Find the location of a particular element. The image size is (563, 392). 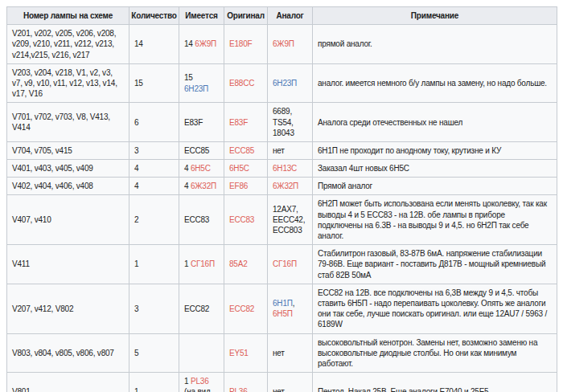

note-cell: Аналога среди отечественных не нашел is located at coordinates (435, 122).